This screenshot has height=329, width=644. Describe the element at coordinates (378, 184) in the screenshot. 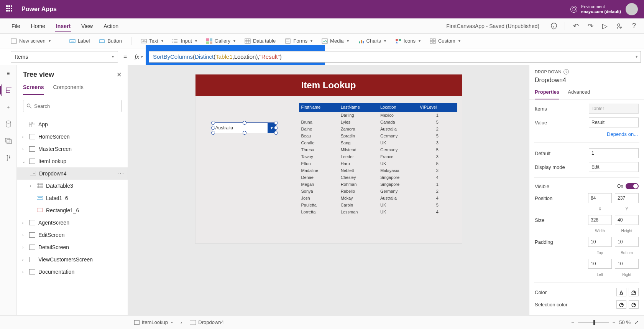

I see `table-row: MeganRohmanSingapore1` at that location.